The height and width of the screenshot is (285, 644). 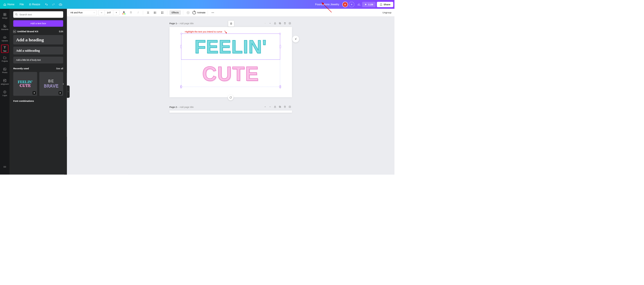 What do you see at coordinates (270, 107) in the screenshot?
I see `chevron-down-icon` at bounding box center [270, 107].